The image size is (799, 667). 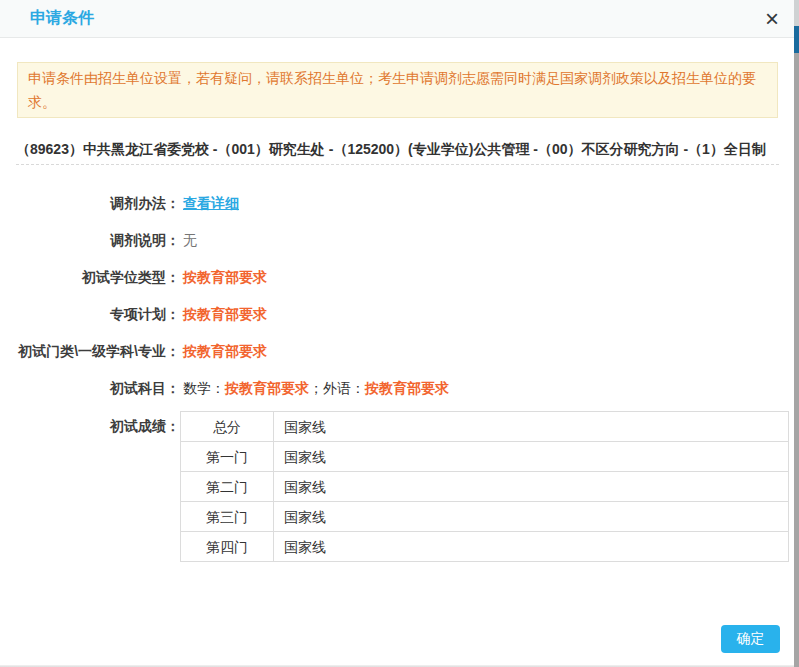 I want to click on degree-type-value: 按教育部要求, so click(x=225, y=277).